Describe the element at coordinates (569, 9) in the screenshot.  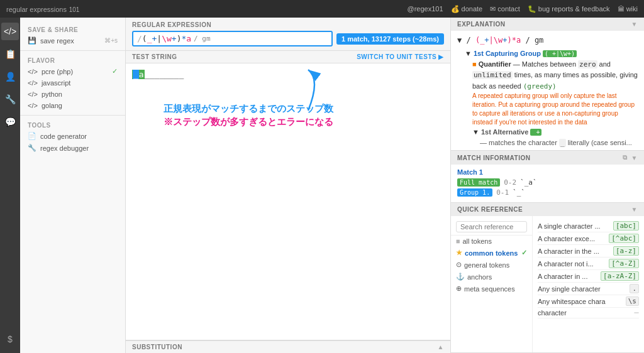
I see `bugs-link: 🐛 bug reports & feedback` at that location.